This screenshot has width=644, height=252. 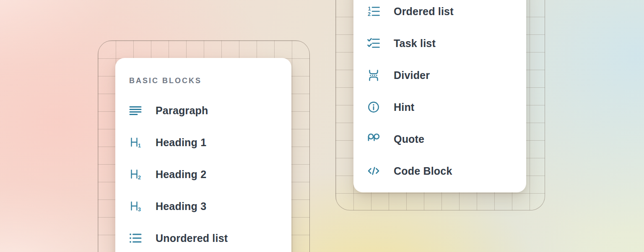 What do you see at coordinates (203, 142) in the screenshot?
I see `menu-item-heading-1: 1 Heading 1` at bounding box center [203, 142].